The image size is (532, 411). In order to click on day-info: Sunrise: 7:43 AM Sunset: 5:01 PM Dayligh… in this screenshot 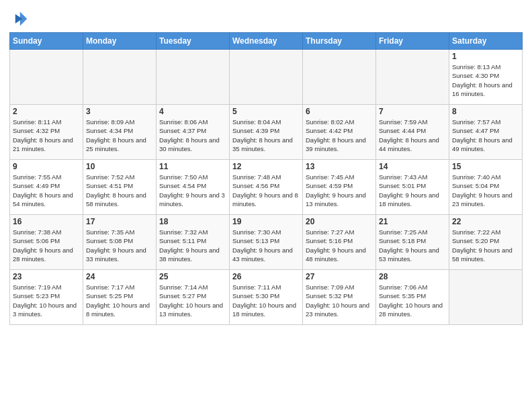, I will do `click(412, 191)`.